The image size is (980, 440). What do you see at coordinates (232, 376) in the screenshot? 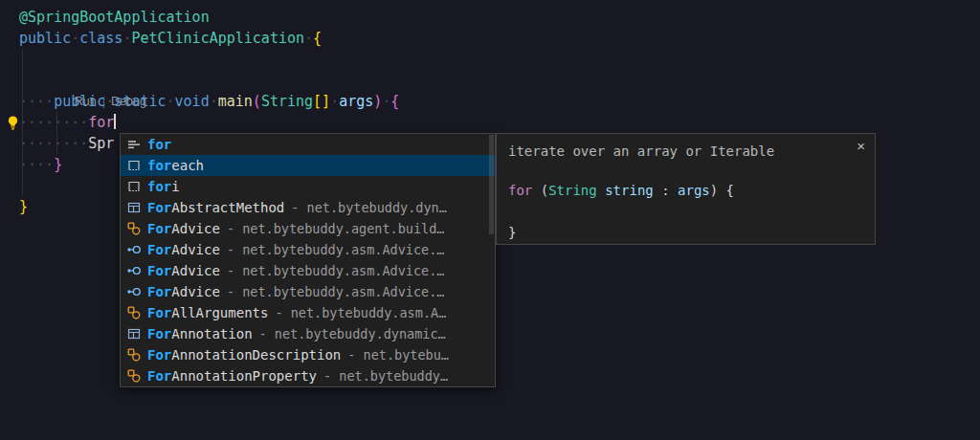
I see `suggestion-label: ForAnnotationProperty` at bounding box center [232, 376].